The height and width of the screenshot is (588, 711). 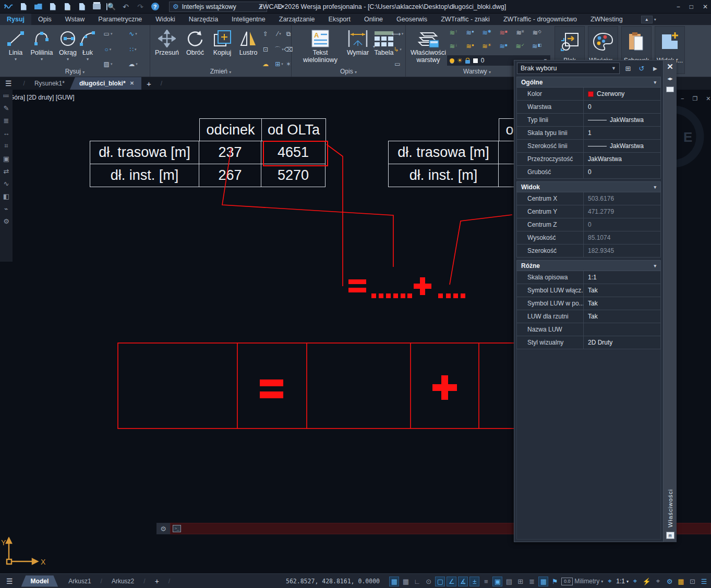 I want to click on mdi-minimize-button: −, so click(x=682, y=99).